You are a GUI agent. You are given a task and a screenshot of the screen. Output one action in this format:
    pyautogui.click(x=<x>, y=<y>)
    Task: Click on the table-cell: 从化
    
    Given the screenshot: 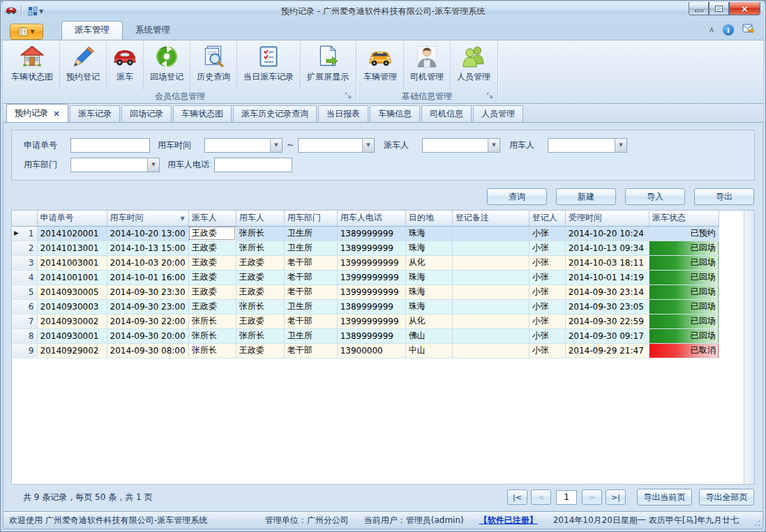 What is the action you would take?
    pyautogui.click(x=428, y=321)
    